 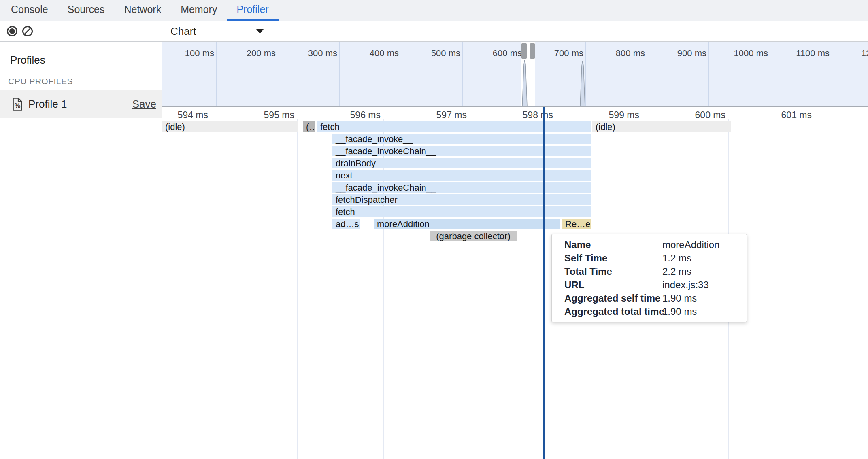 I want to click on ruler-tick-label: 599 ms, so click(x=607, y=115).